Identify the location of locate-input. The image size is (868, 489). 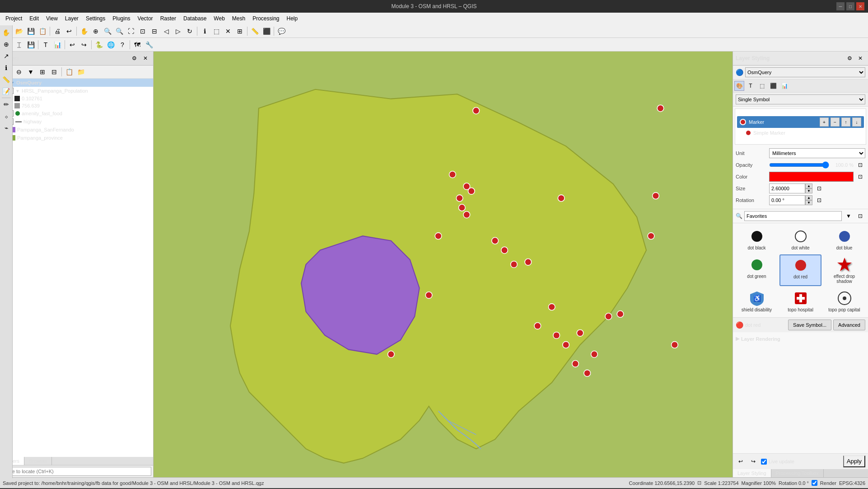
(77, 471).